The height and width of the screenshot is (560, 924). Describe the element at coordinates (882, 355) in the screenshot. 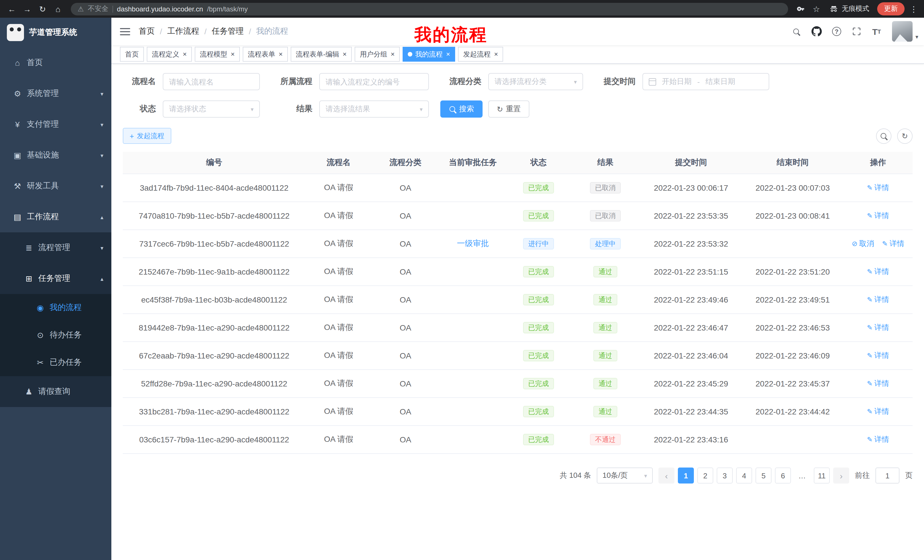

I see `detail-label: 详情` at that location.